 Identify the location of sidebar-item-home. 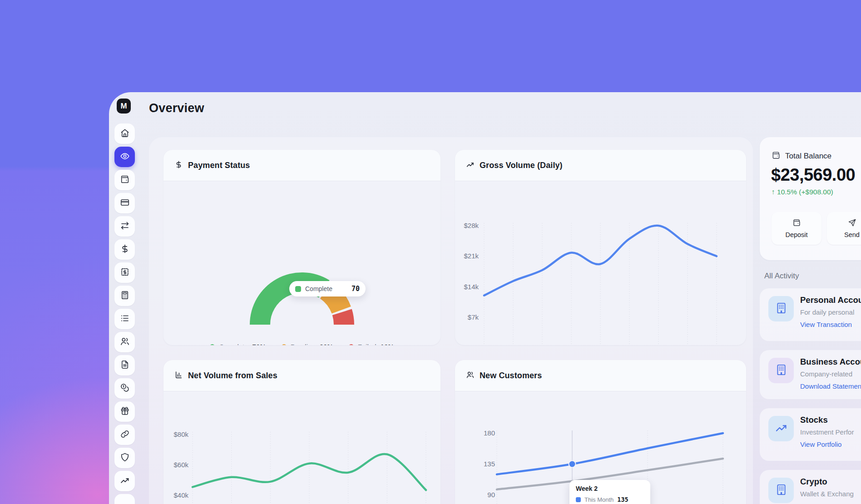
(124, 133).